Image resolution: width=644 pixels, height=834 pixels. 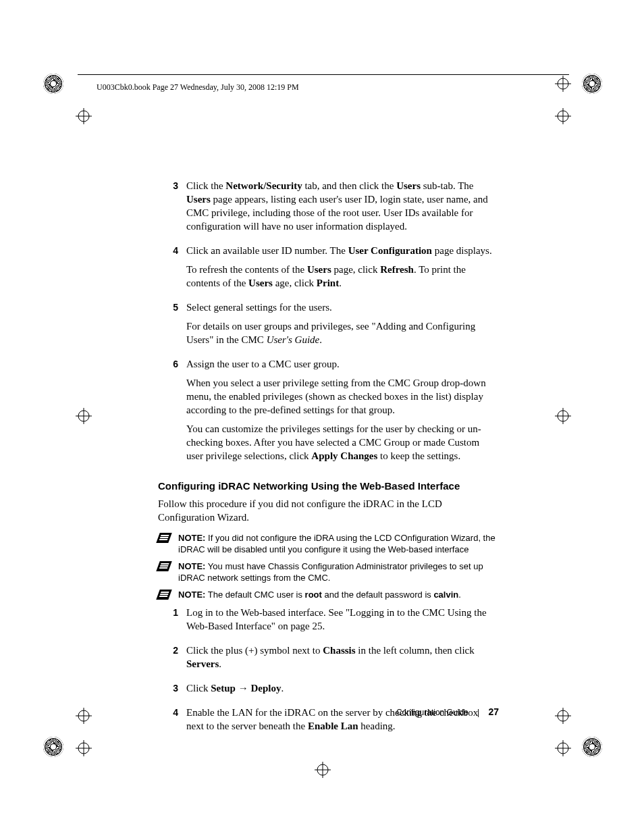 I want to click on notes-block: NOTE: If you did not configure the iDRA …, so click(x=327, y=566).